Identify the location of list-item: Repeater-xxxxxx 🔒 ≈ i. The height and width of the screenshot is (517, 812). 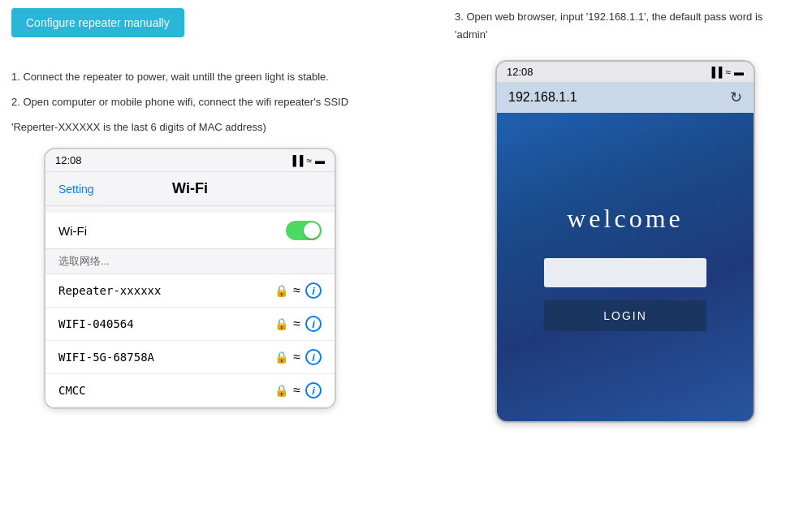
(190, 291).